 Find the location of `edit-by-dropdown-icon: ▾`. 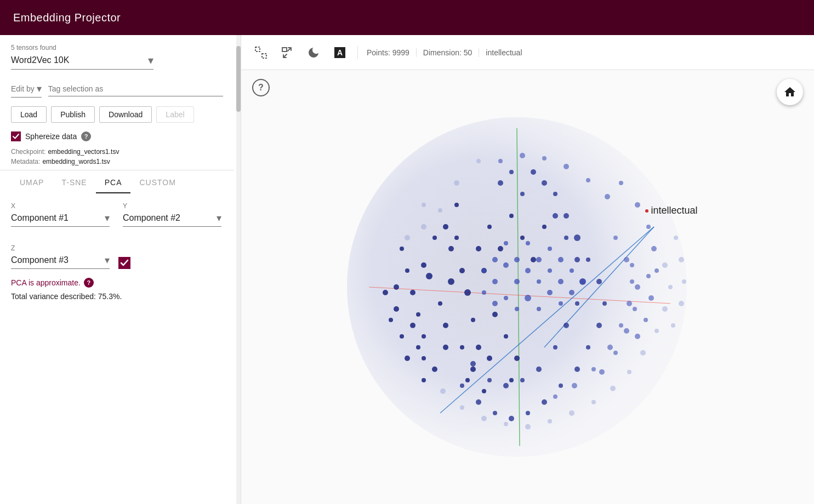

edit-by-dropdown-icon: ▾ is located at coordinates (39, 89).